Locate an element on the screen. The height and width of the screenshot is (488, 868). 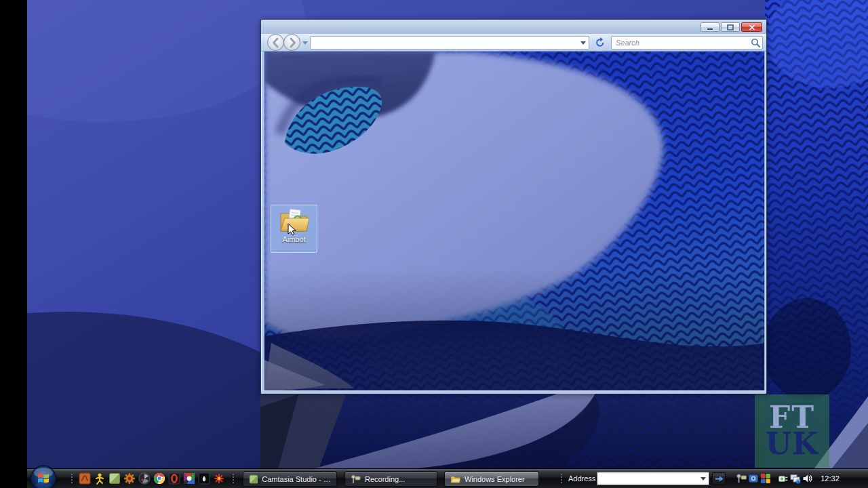
taskbar-address-dropdown is located at coordinates (703, 479).